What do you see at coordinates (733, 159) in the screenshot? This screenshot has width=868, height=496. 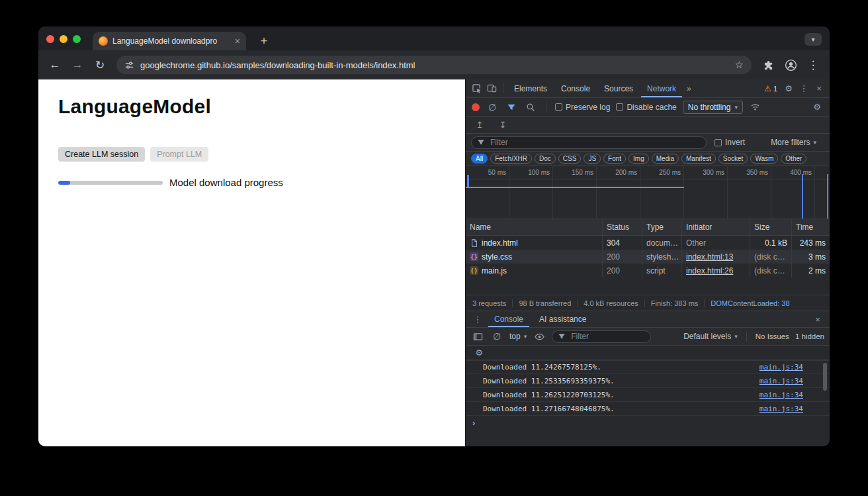 I see `chip-socket: Socket` at bounding box center [733, 159].